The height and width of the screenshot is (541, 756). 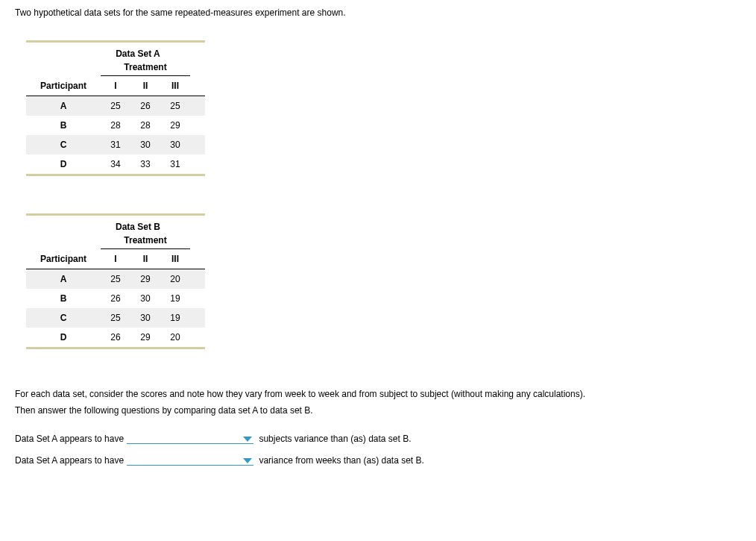 What do you see at coordinates (116, 281) in the screenshot?
I see `dataset-b-table: Data Set B Treatment Participant I II II…` at bounding box center [116, 281].